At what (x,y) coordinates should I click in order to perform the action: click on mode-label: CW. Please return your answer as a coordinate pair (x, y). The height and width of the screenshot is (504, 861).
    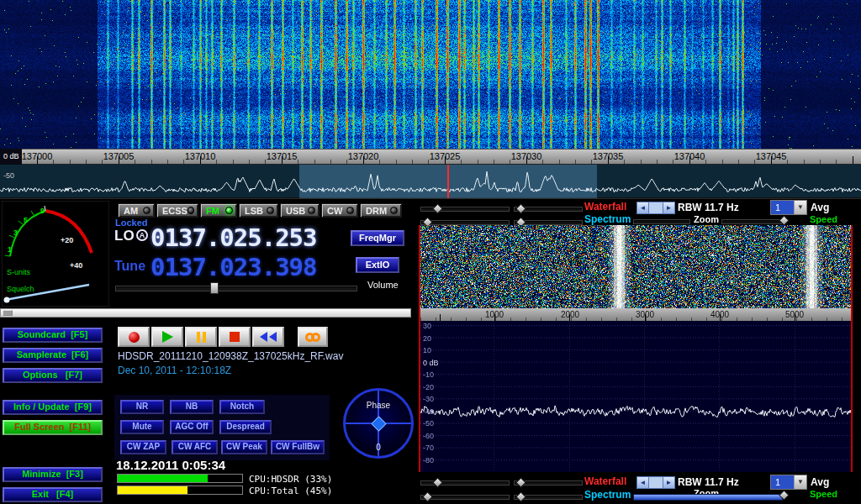
    Looking at the image, I should click on (335, 211).